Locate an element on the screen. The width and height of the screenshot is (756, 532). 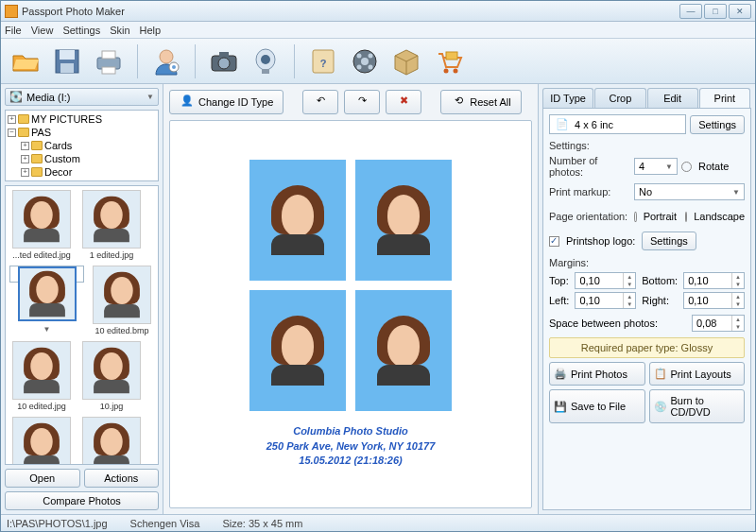
tab-crop: Crop is located at coordinates (620, 98).